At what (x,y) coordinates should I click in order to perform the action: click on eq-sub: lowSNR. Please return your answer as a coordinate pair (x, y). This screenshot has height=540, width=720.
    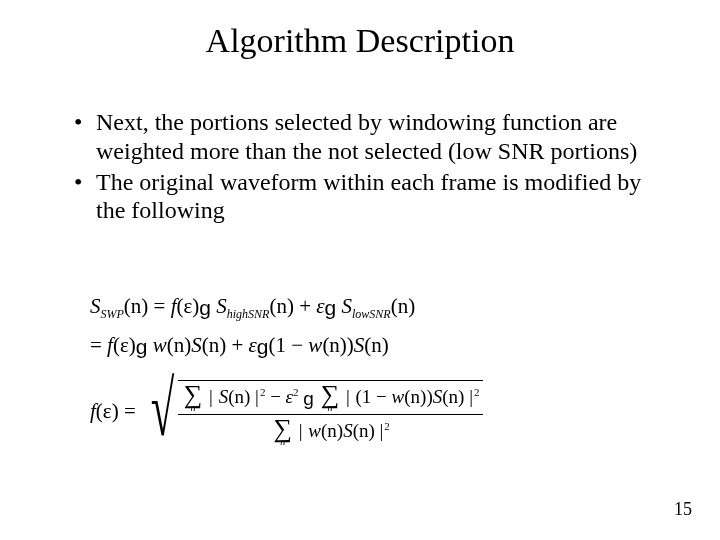
    Looking at the image, I should click on (372, 314).